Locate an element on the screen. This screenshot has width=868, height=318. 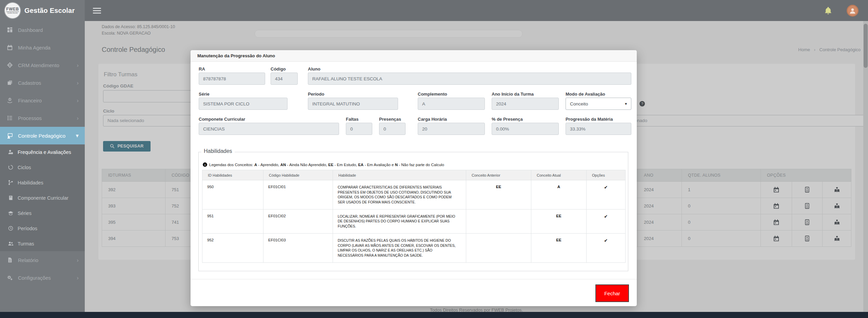
sidebar-item-label: Relatório is located at coordinates (28, 260).